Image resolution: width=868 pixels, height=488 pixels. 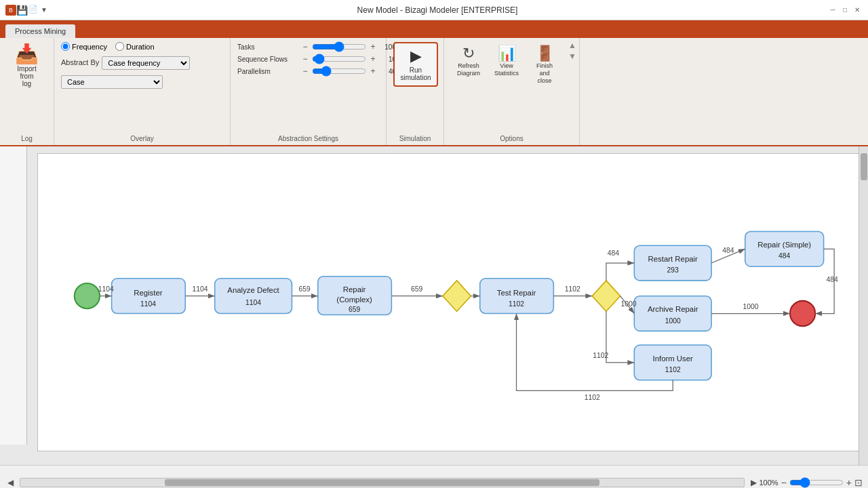 I want to click on sequence-flows-slider, so click(x=339, y=59).